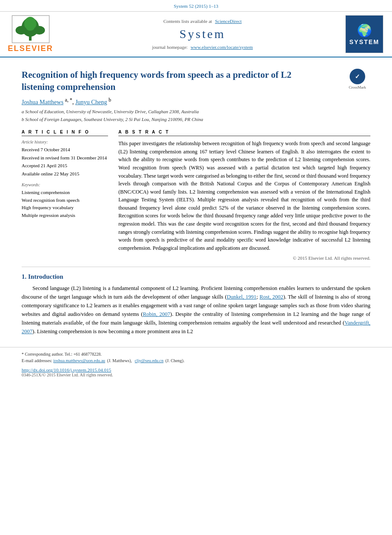 The image size is (392, 535). What do you see at coordinates (65, 158) in the screenshot?
I see `revised-date: Received in revised form 31 December 201…` at bounding box center [65, 158].